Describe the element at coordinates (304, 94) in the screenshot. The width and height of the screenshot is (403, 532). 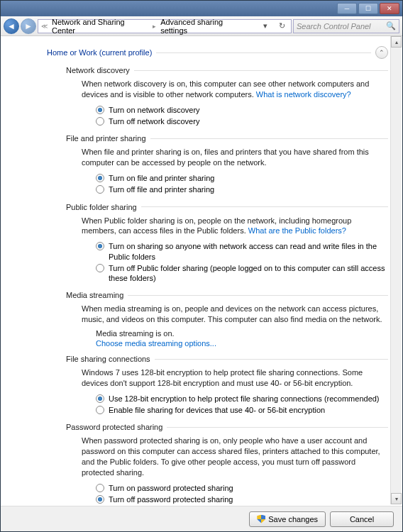
I see `whatis-link: What is network discovery?` at that location.